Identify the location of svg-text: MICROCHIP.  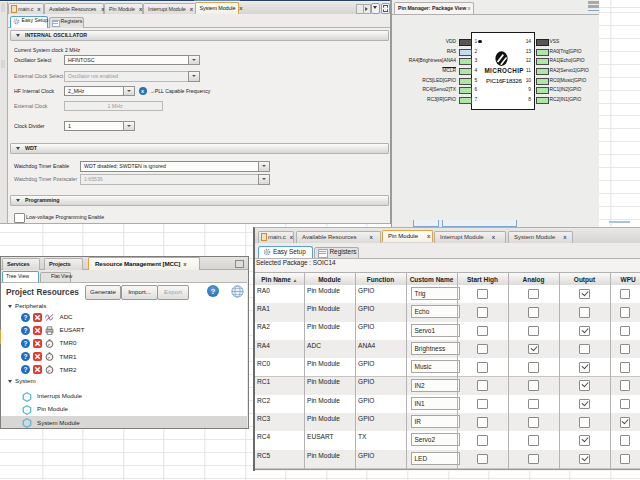
(504, 70).